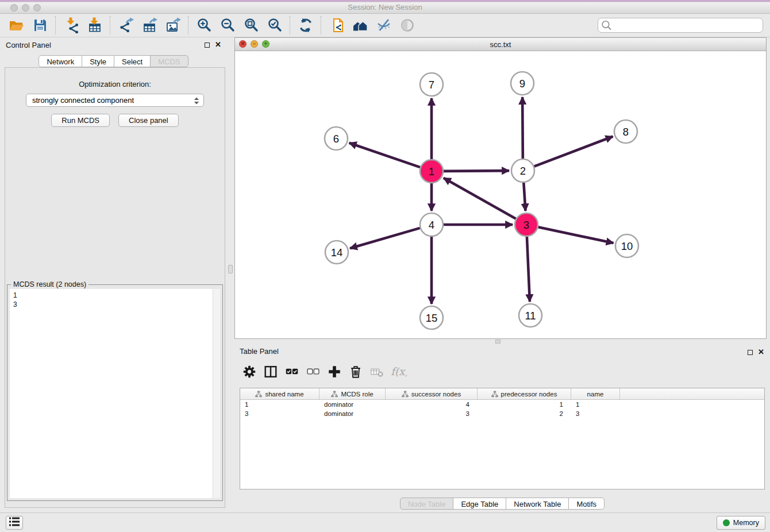 The image size is (770, 532). Describe the element at coordinates (385, 522) in the screenshot. I see `status-bar: Memory` at that location.